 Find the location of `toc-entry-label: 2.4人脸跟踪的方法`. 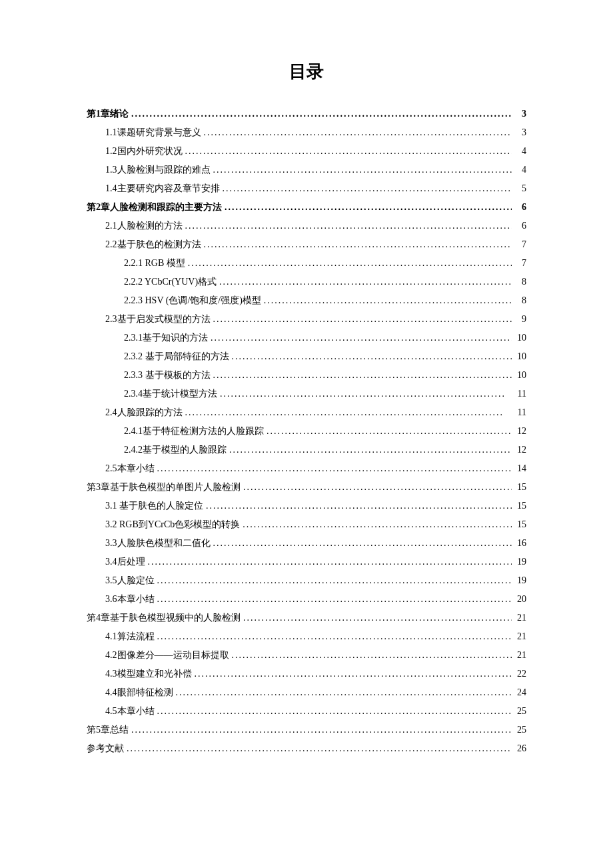

toc-entry-label: 2.4人脸跟踪的方法 is located at coordinates (144, 413).